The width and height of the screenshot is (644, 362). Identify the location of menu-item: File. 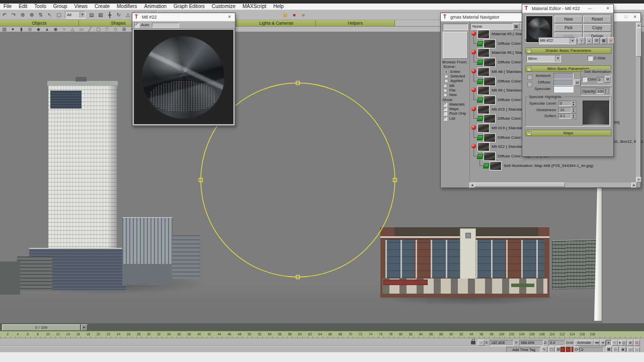
(8, 7).